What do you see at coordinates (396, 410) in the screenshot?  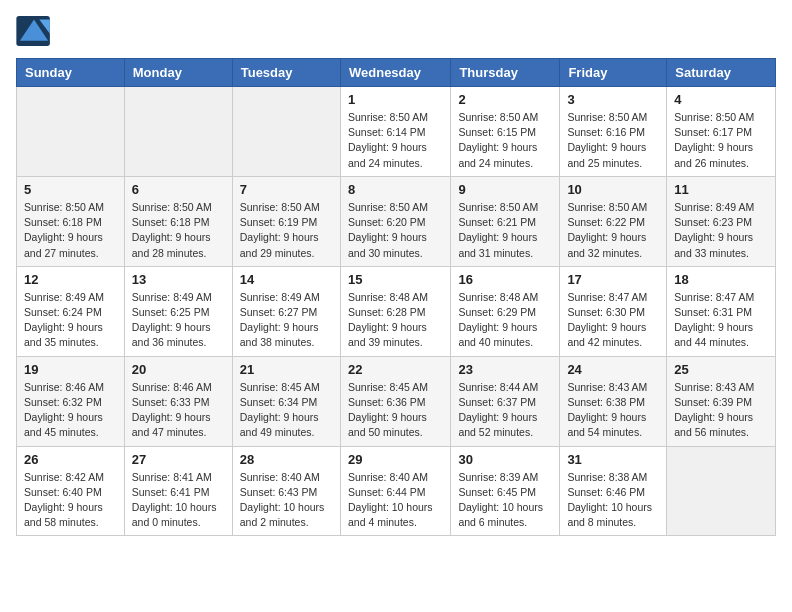 I see `day-content: Sunrise: 8:45 AM Sunset: 6:36 PM Dayligh…` at bounding box center [396, 410].